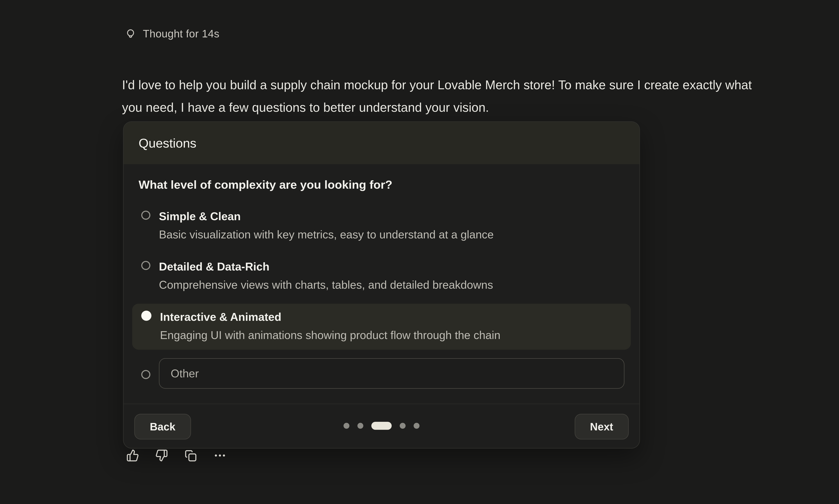 This screenshot has width=839, height=504. What do you see at coordinates (382, 374) in the screenshot?
I see `option-other` at bounding box center [382, 374].